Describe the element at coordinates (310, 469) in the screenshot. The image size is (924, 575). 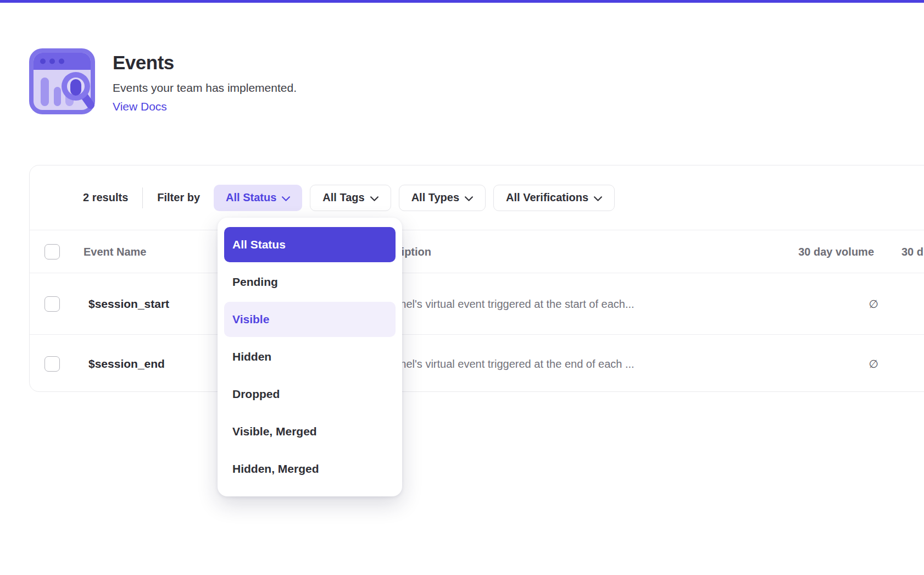
I see `dropdown-option-hidden-merged: Hidden, Merged` at that location.